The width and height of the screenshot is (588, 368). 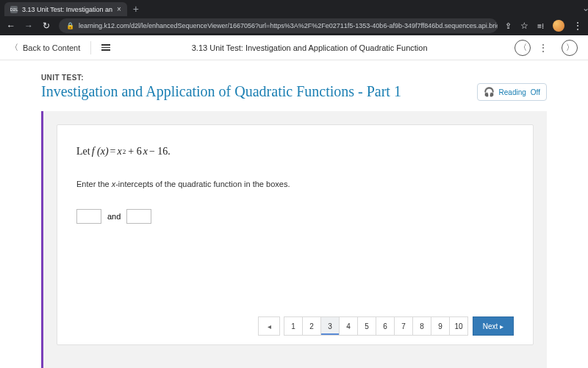 I want to click on back-label: Back to Content, so click(x=51, y=48).